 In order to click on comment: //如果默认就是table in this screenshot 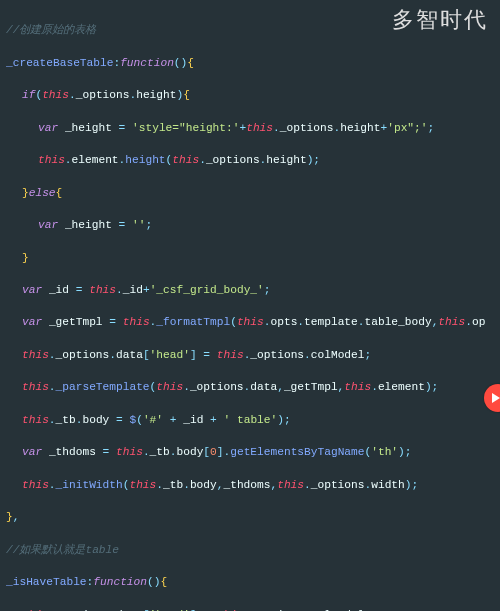, I will do `click(253, 550)`.